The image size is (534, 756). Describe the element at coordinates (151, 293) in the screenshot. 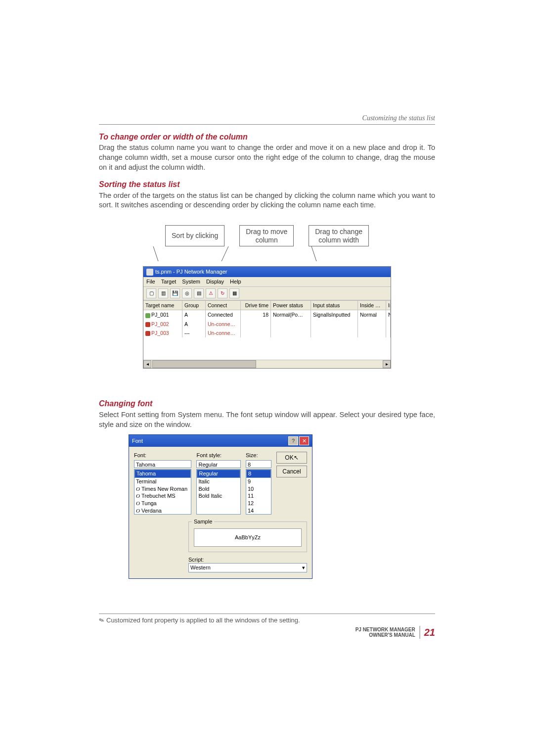

I see `tool-new-icon: ▢` at that location.